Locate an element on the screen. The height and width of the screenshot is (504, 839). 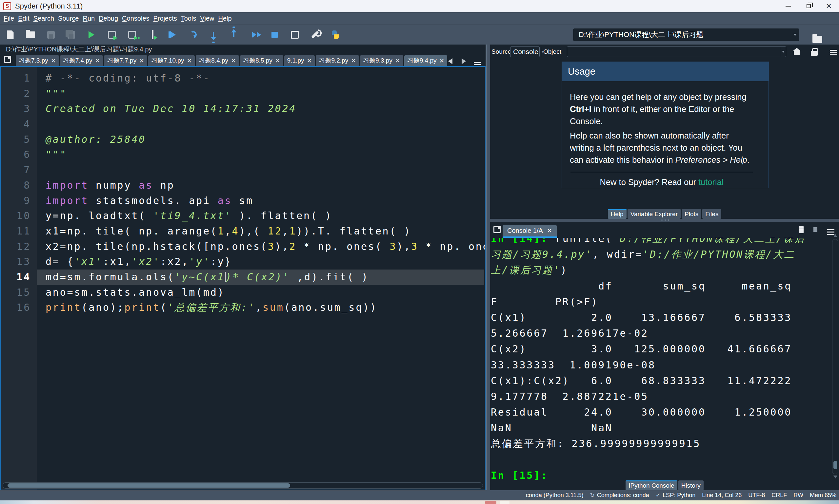
editor-options-menu-icon is located at coordinates (477, 62).